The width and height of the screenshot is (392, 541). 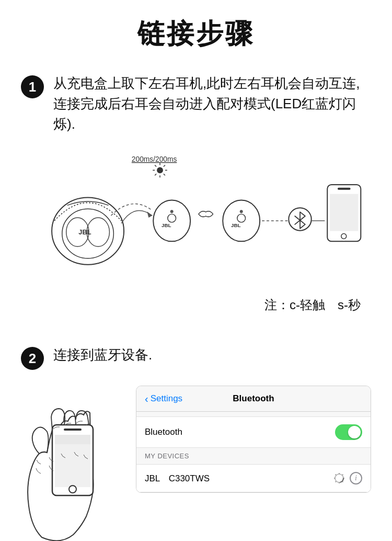 What do you see at coordinates (149, 215) in the screenshot?
I see `arrow1` at bounding box center [149, 215].